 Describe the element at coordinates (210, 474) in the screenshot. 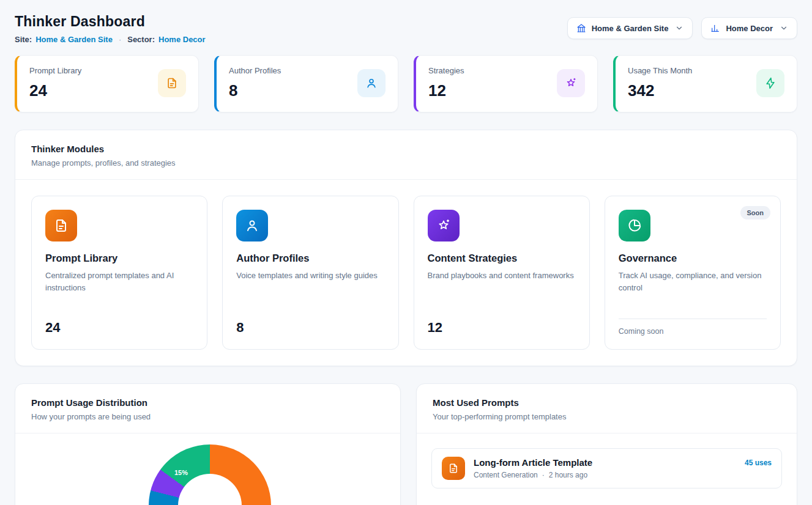

I see `usage-donut: 15%` at that location.